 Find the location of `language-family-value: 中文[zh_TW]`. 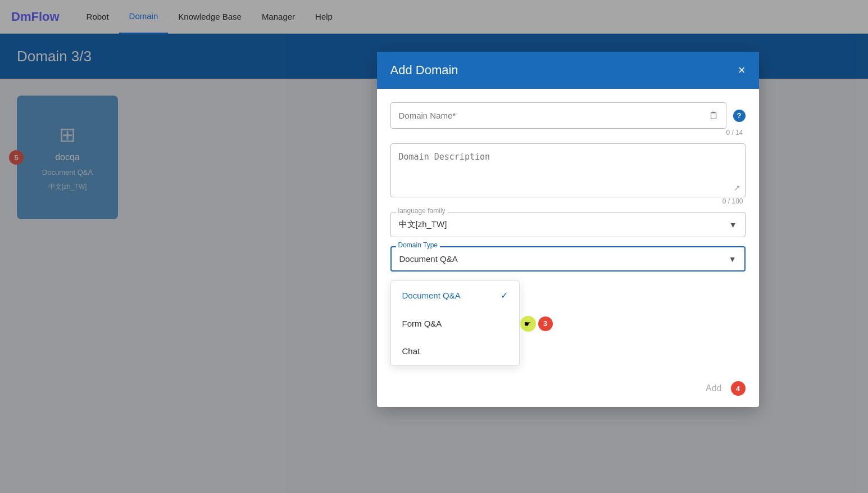

language-family-value: 中文[zh_TW] is located at coordinates (423, 225).